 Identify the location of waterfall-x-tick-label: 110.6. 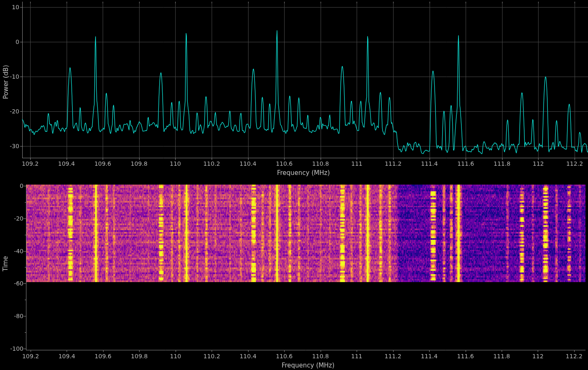
(284, 356).